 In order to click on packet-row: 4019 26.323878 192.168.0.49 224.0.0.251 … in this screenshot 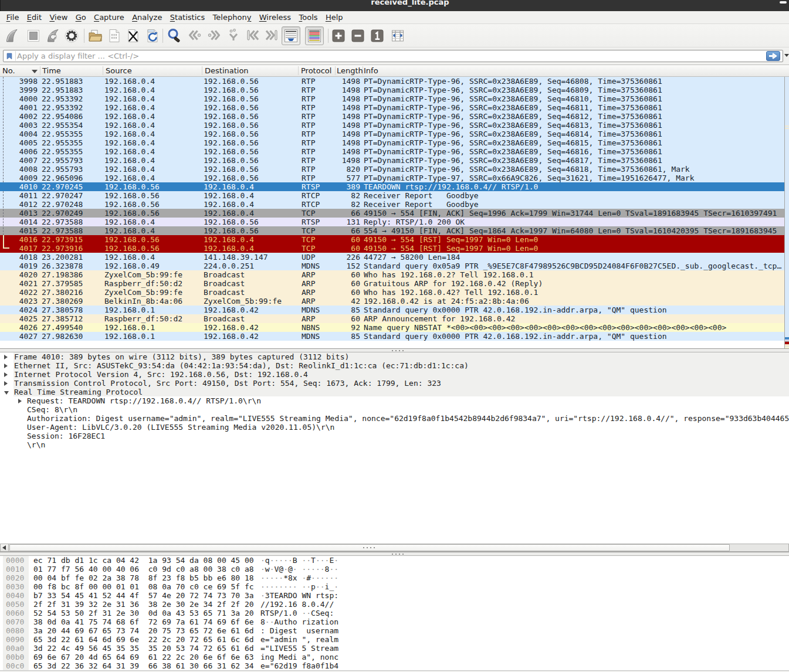, I will do `click(392, 266)`.